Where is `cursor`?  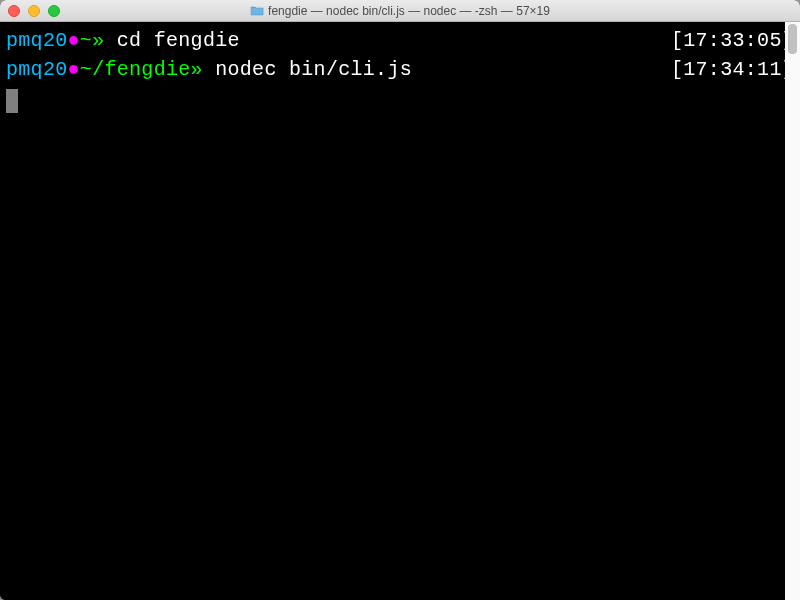 cursor is located at coordinates (12, 101).